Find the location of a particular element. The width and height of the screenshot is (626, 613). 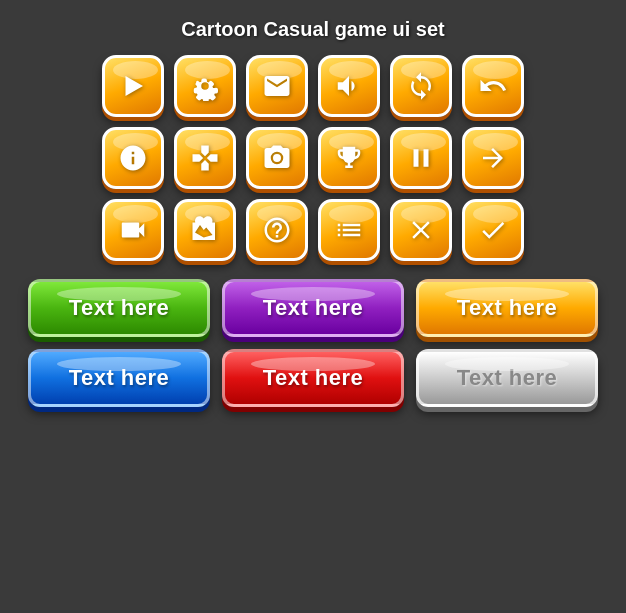

info-button is located at coordinates (133, 158).